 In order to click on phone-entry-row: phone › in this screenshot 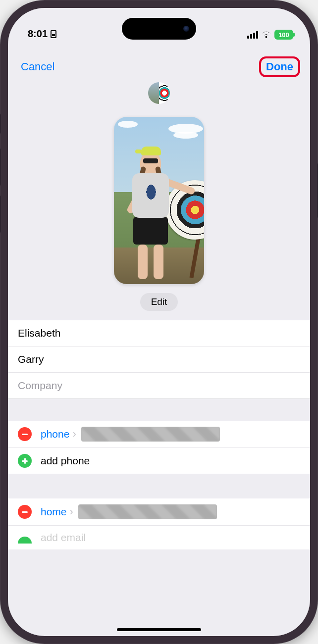, I will do `click(159, 435)`.